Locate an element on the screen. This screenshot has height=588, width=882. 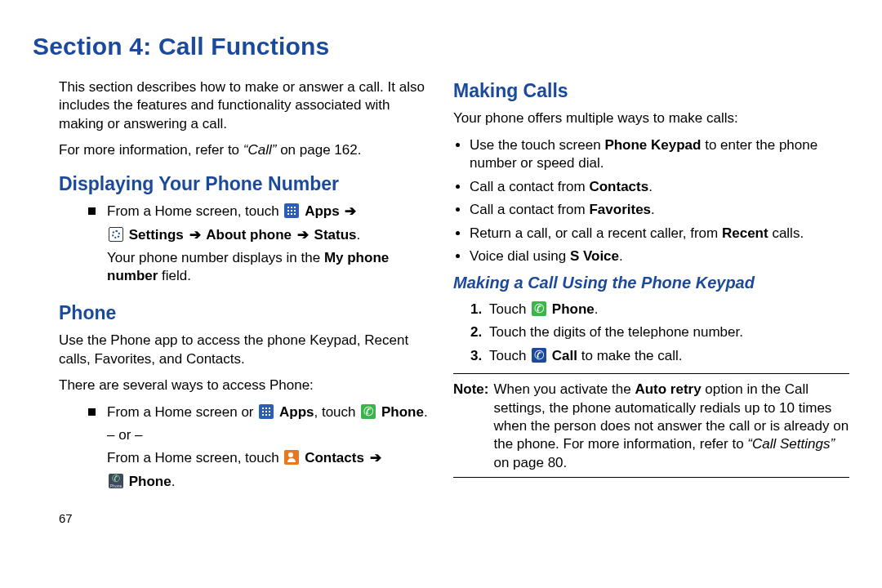
numbered-steps: Touch Phone. Touch the digits of the tel… is located at coordinates (652, 333).